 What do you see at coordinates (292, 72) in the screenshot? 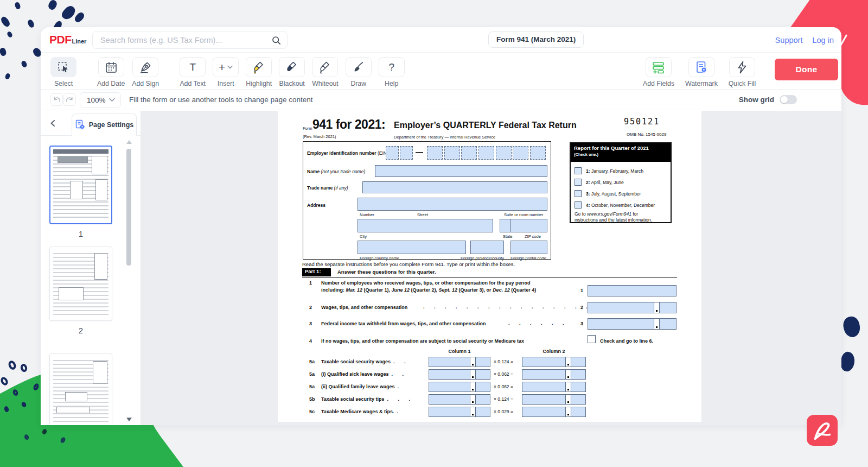
I see `blackout-button: Blackout` at bounding box center [292, 72].